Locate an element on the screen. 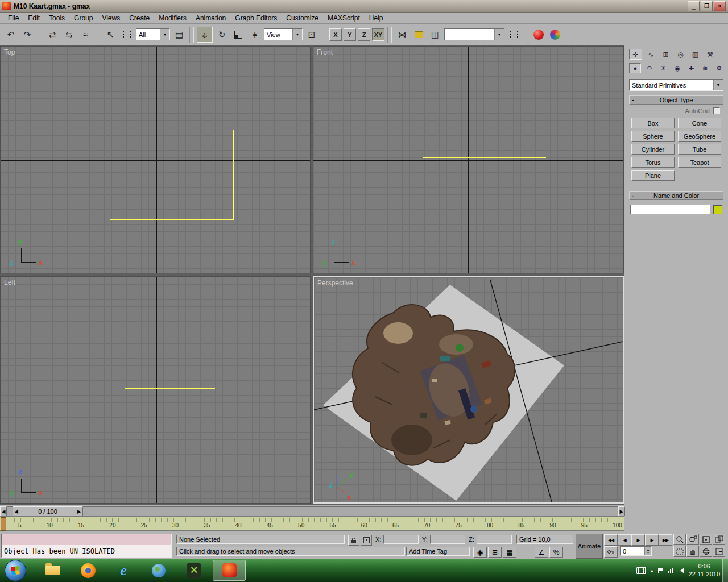 This screenshot has height=582, width=728. time-slider-handle: ◀ 0 / 100 ▶ is located at coordinates (48, 512).